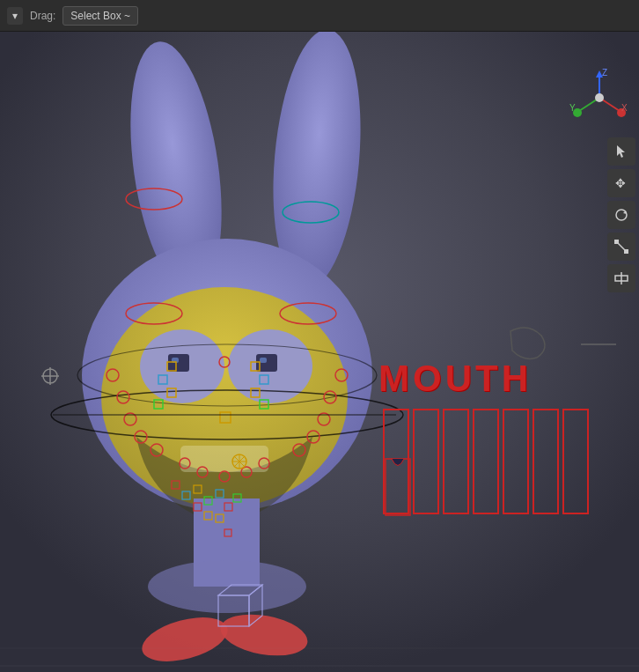  What do you see at coordinates (621, 151) in the screenshot?
I see `cursor-tool-button` at bounding box center [621, 151].